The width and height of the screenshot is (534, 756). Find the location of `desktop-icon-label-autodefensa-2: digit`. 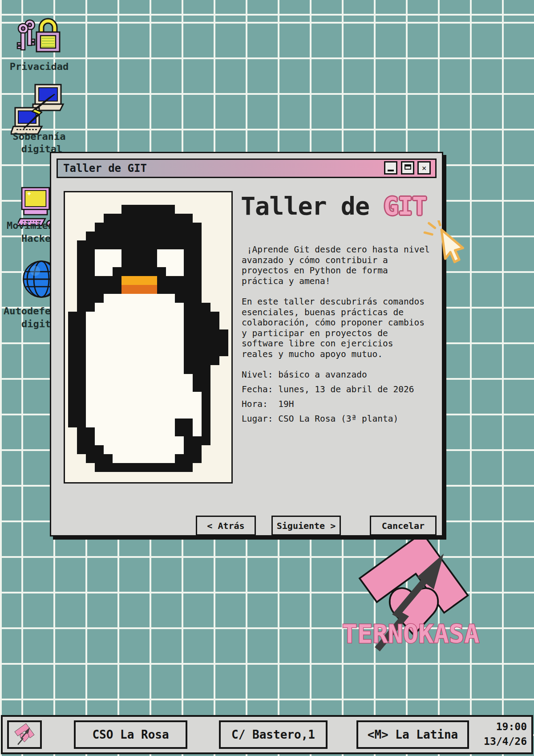

desktop-icon-label-autodefensa-2: digit is located at coordinates (36, 324).